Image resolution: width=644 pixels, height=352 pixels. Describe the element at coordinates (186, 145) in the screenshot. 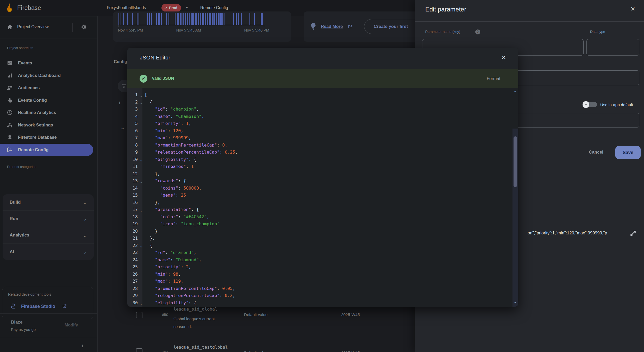

I see `code-text: "promotionPercentileCap": 0,` at that location.